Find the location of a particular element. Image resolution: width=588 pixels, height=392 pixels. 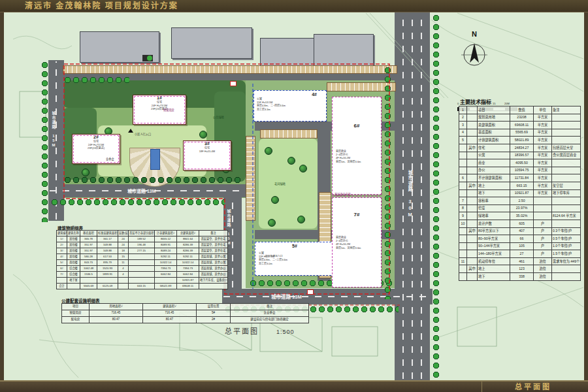

north-arrow: N is located at coordinates (474, 50).